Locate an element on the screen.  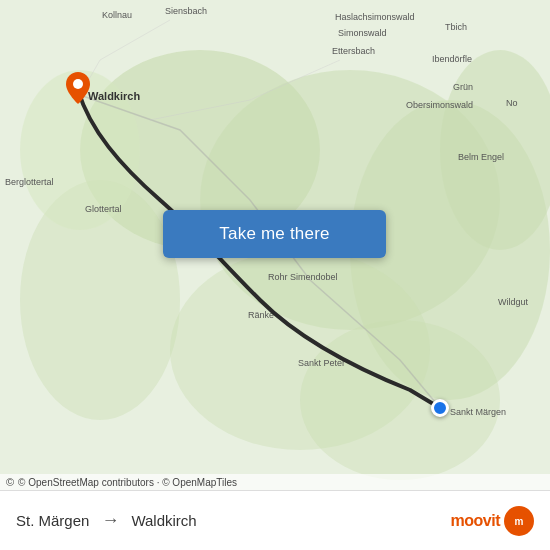
moovit-brand-icon: m is located at coordinates (519, 521).